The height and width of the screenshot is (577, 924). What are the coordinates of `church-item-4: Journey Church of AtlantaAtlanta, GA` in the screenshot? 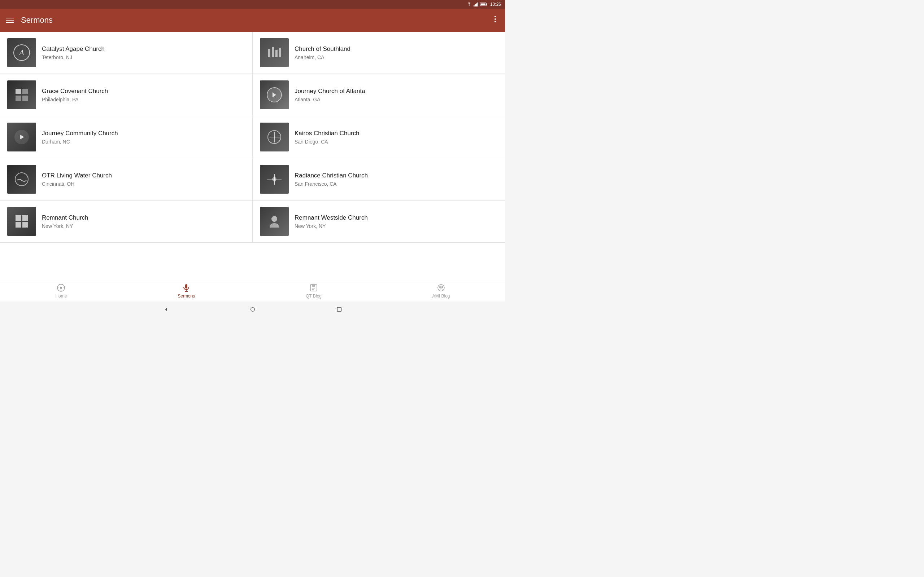 It's located at (379, 95).